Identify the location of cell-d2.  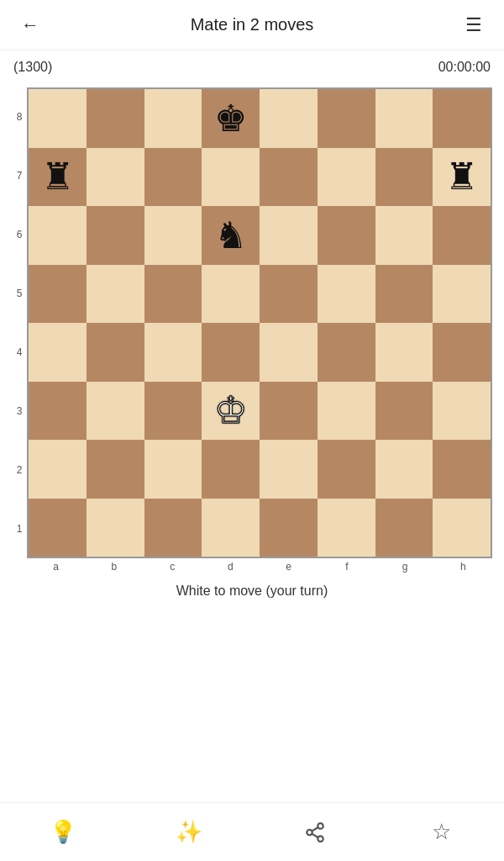
(230, 469).